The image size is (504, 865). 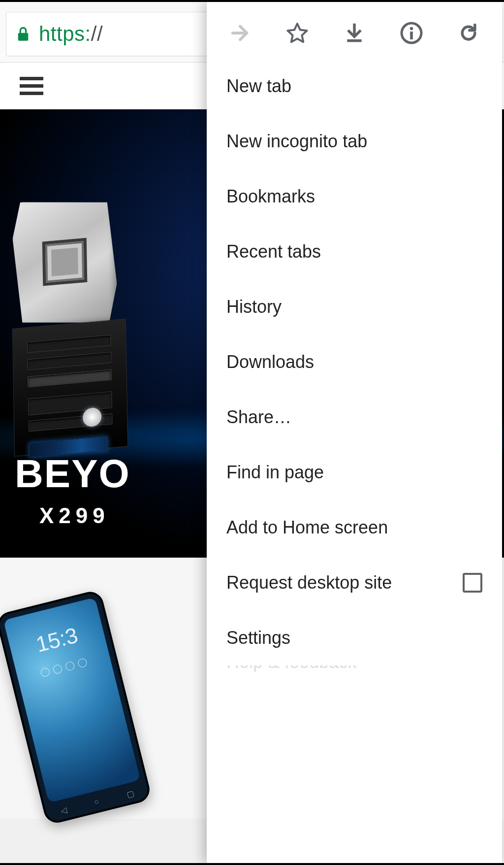 I want to click on menu-icon-row, so click(x=354, y=35).